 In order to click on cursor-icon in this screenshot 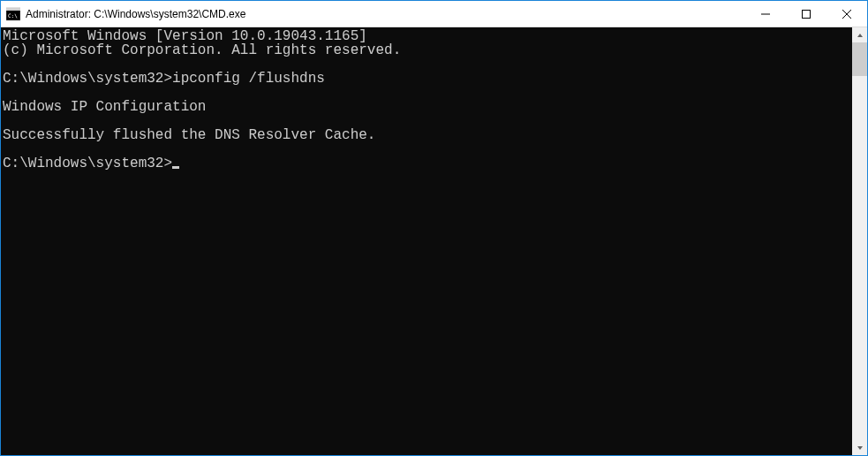, I will do `click(176, 168)`.